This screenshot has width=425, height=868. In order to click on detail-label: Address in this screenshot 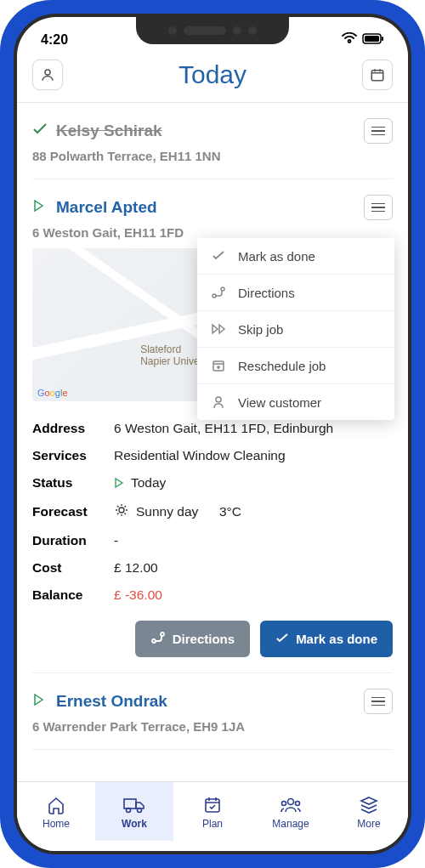, I will do `click(73, 428)`.